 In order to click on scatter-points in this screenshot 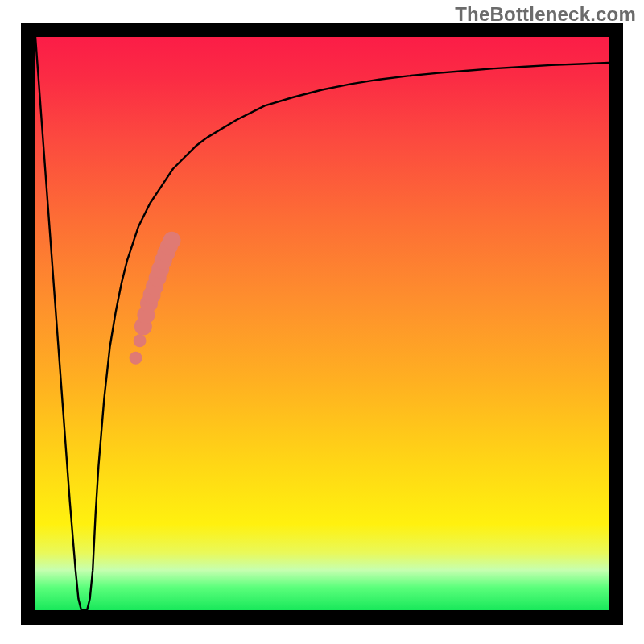, I will do `click(155, 298)`.